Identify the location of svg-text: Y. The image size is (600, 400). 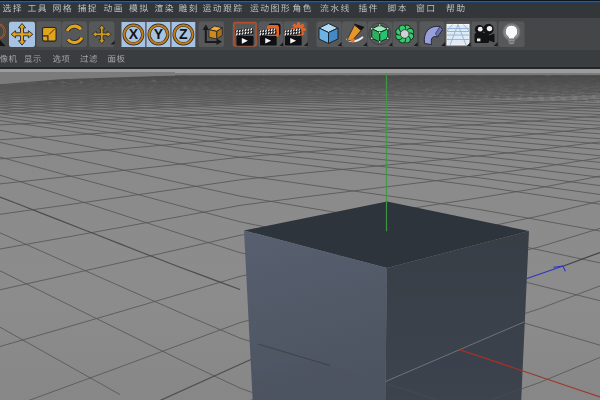
(159, 34).